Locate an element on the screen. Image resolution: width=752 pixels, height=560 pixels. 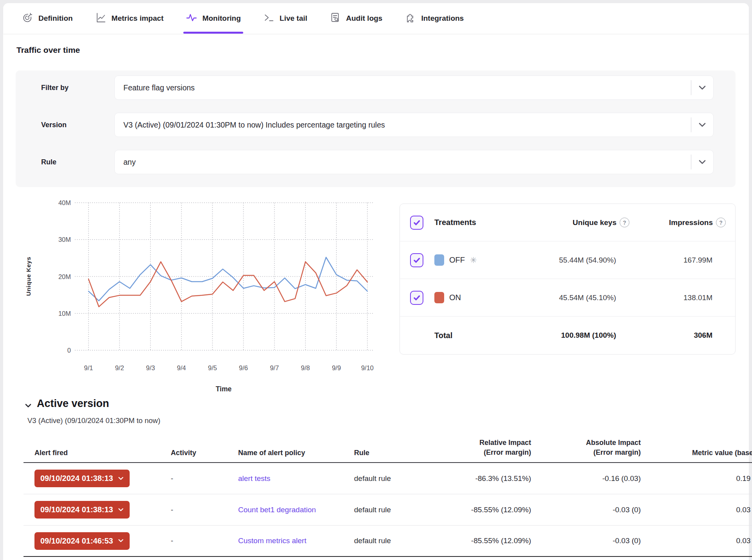
rule-header: Rule is located at coordinates (378, 447).